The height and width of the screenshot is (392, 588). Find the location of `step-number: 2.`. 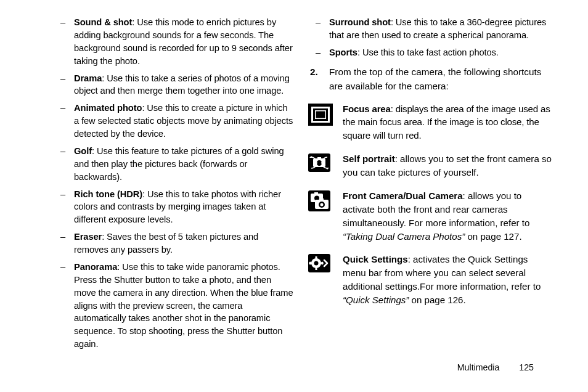

step-number: 2. is located at coordinates (314, 73).